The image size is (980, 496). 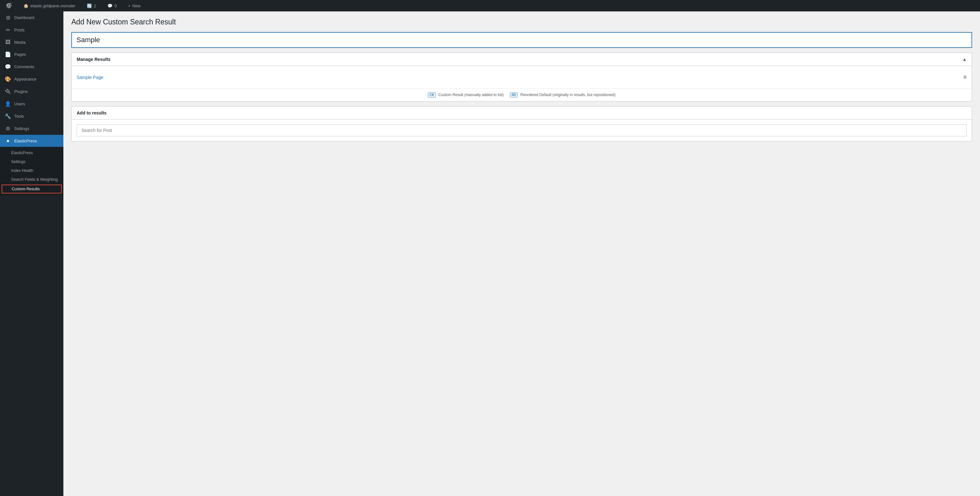 I want to click on rd-legend: RD Reordered Default (originally in resu…, so click(x=563, y=95).